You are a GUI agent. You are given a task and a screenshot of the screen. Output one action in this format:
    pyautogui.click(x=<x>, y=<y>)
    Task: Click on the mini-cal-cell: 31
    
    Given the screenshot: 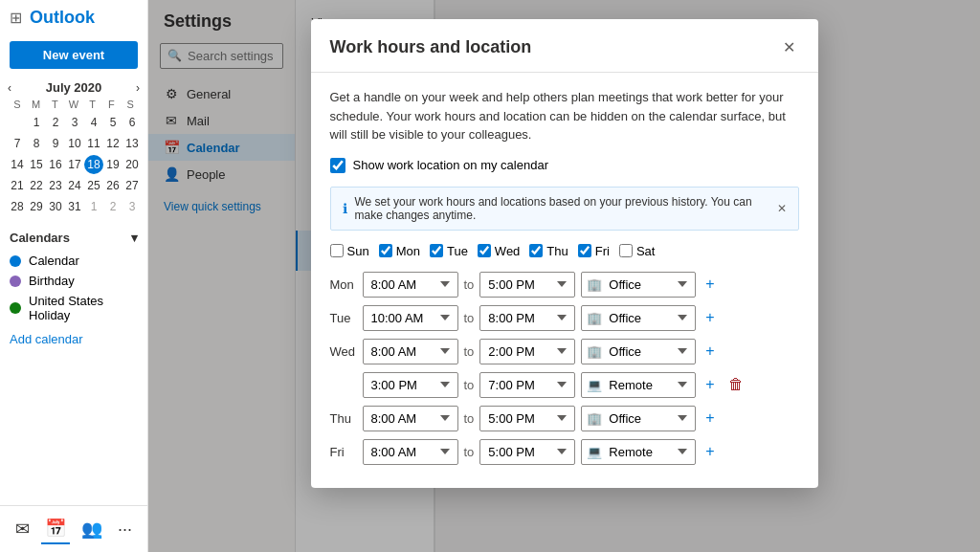 What is the action you would take?
    pyautogui.click(x=75, y=207)
    